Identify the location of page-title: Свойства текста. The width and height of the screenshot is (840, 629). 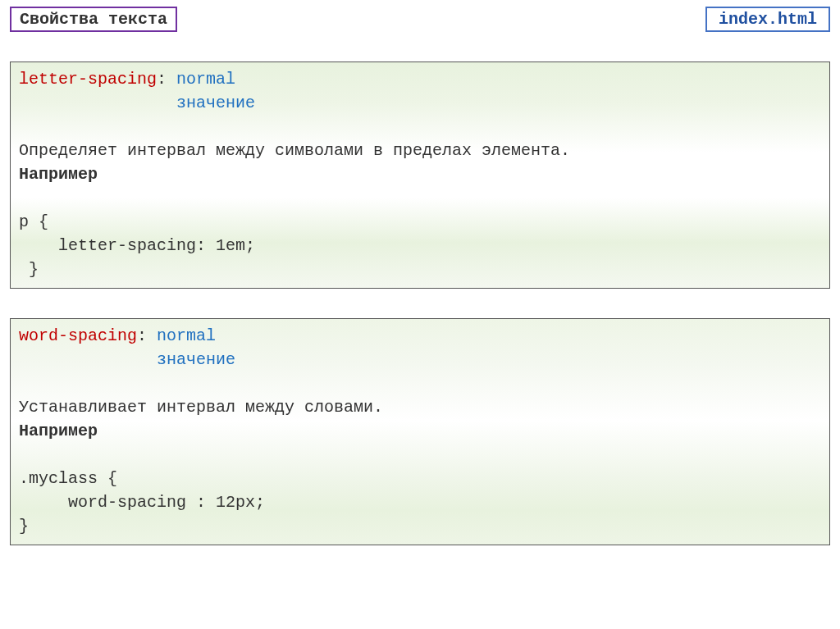
(94, 20).